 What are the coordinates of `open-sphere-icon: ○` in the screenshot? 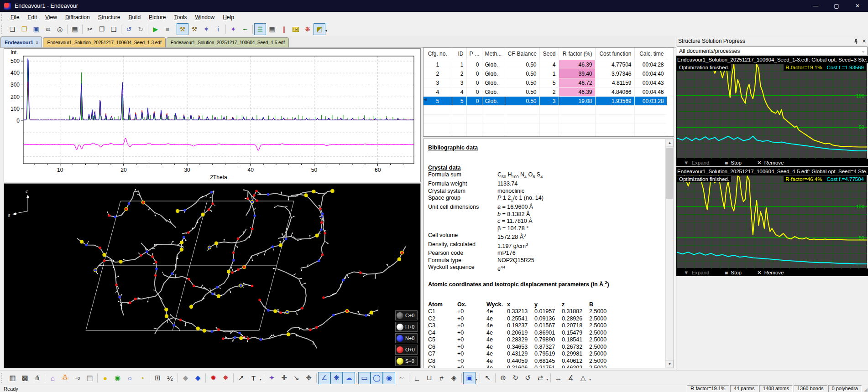 It's located at (130, 378).